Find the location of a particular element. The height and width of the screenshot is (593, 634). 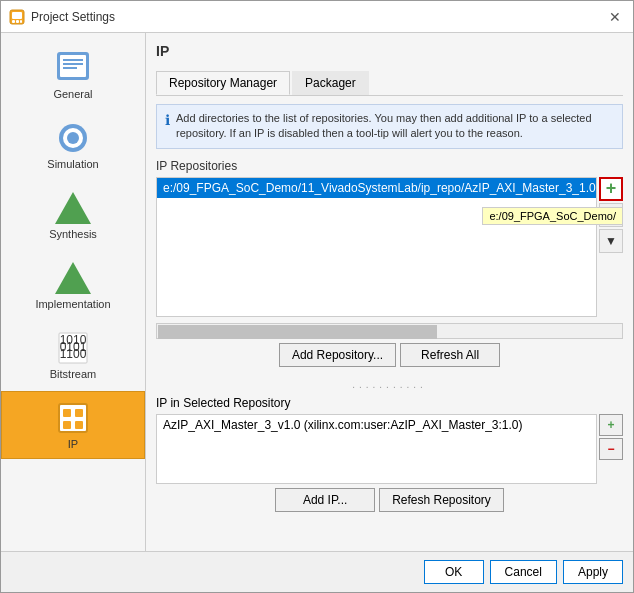

ip-plus-icon: + is located at coordinates (610, 425).